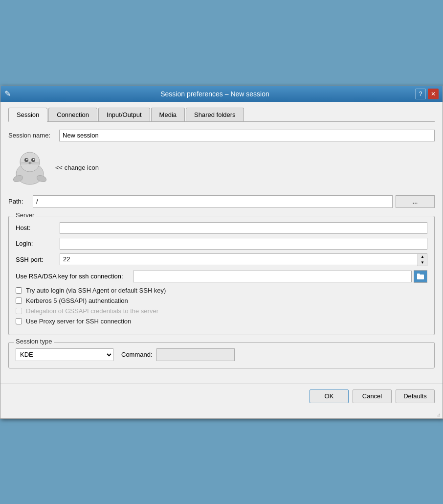  Describe the element at coordinates (215, 94) in the screenshot. I see `window-title: Session preferences – New session` at that location.